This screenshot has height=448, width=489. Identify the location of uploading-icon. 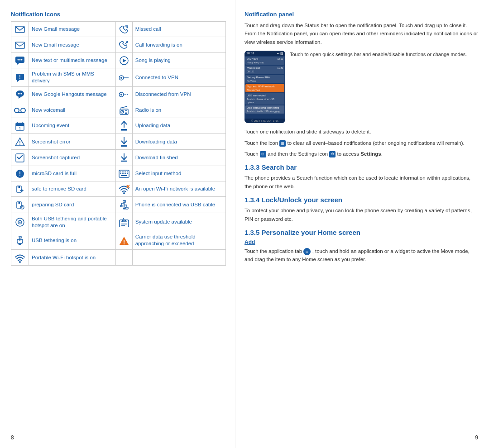
(124, 126).